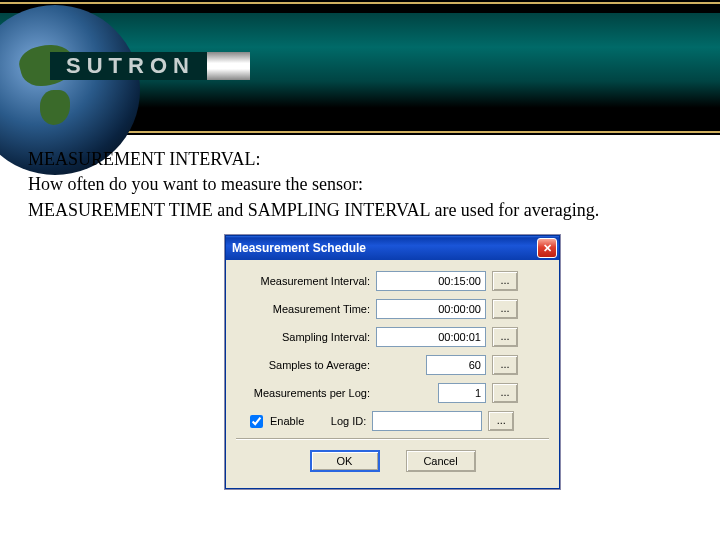  What do you see at coordinates (392, 248) in the screenshot?
I see `dialog-titlebar: Measurement Schedule ✕` at bounding box center [392, 248].